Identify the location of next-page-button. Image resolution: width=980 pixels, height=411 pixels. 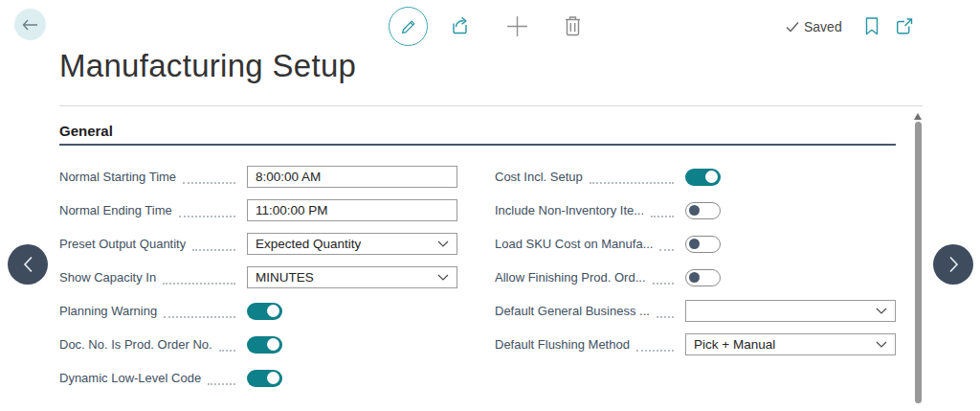
(953, 264).